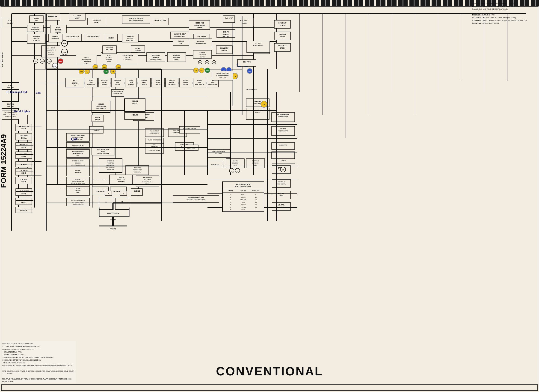 This screenshot has height=392, width=539. Describe the element at coordinates (111, 163) in the screenshot. I see `svg-text: VOLTAGE` at that location.